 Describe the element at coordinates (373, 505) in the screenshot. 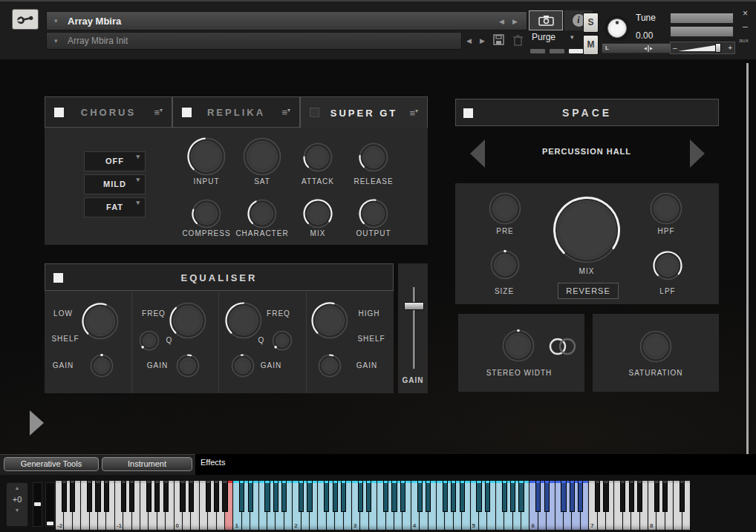

I see `piano-keyboard: -2-1012345678` at that location.